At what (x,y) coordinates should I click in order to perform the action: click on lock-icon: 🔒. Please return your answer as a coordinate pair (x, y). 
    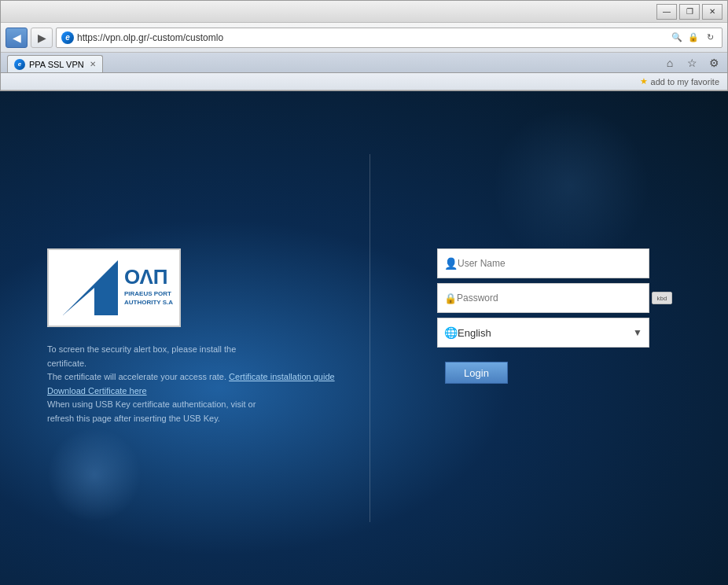
    Looking at the image, I should click on (693, 38).